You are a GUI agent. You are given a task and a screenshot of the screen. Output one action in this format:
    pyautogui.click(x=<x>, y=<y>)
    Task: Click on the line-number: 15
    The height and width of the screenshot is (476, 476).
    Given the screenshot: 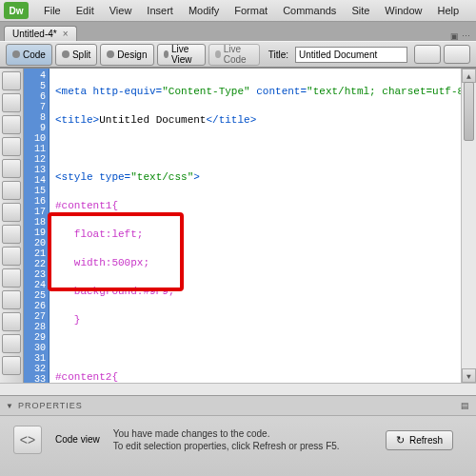 What is the action you would take?
    pyautogui.click(x=36, y=190)
    